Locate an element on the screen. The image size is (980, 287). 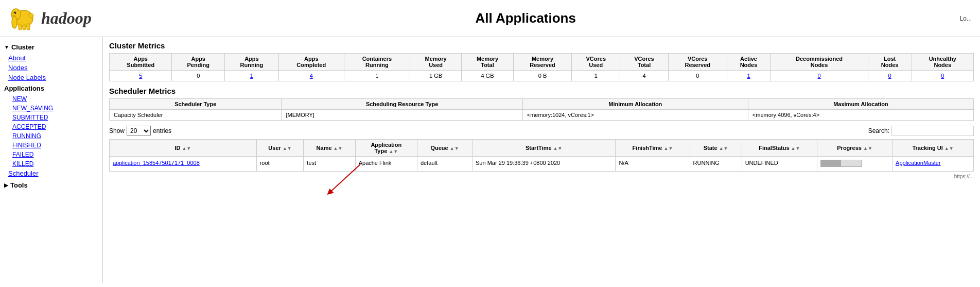
sidebar: ▼ Cluster About Nodes Node Labels Applic… is located at coordinates (51, 160).